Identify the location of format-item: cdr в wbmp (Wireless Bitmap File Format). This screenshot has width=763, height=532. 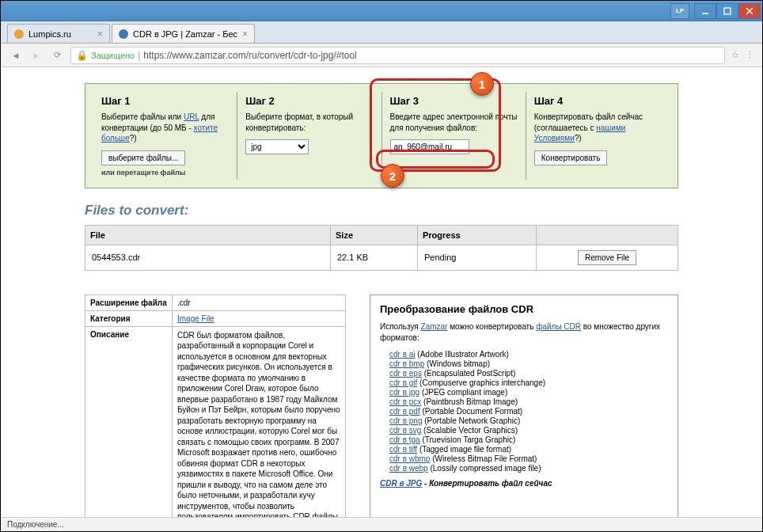
(529, 459).